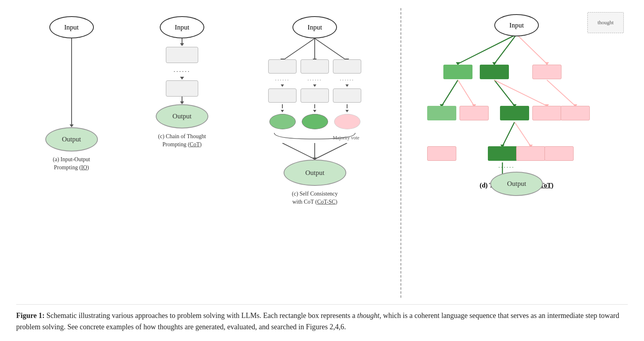  What do you see at coordinates (531, 154) in the screenshot?
I see `tot-r3-n3` at bounding box center [531, 154].